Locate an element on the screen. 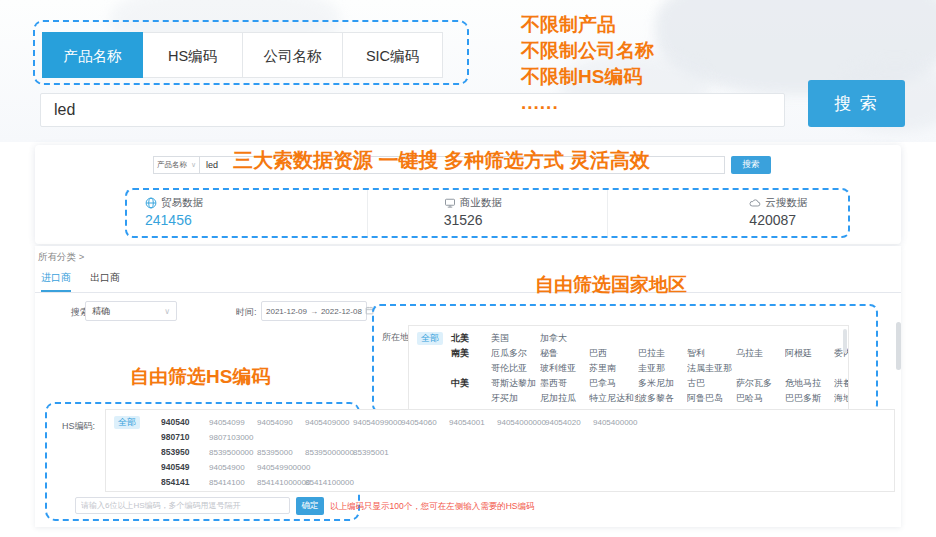 The height and width of the screenshot is (537, 936). search-mode-select: 精确 ∨ is located at coordinates (131, 311).